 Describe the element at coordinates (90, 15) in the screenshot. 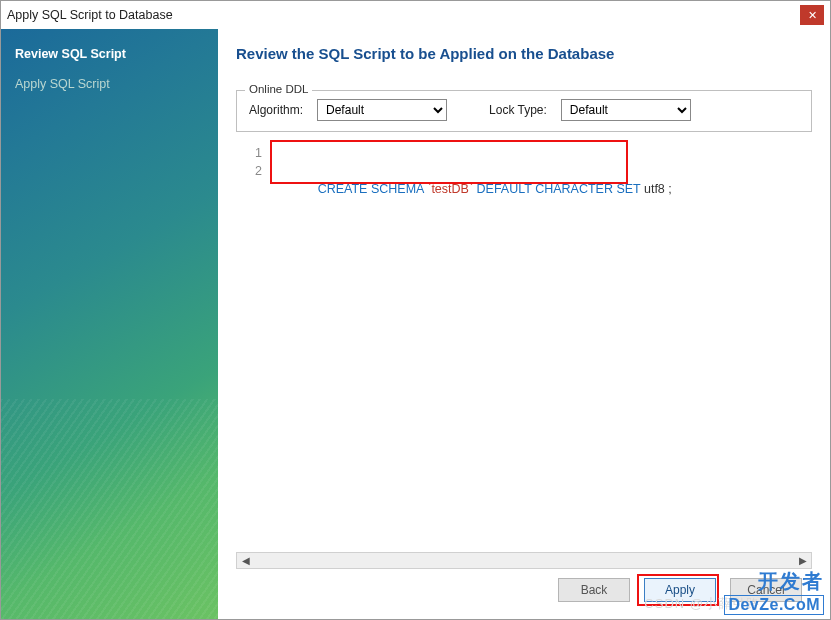

I see `window-title: Apply SQL Script to Database` at that location.